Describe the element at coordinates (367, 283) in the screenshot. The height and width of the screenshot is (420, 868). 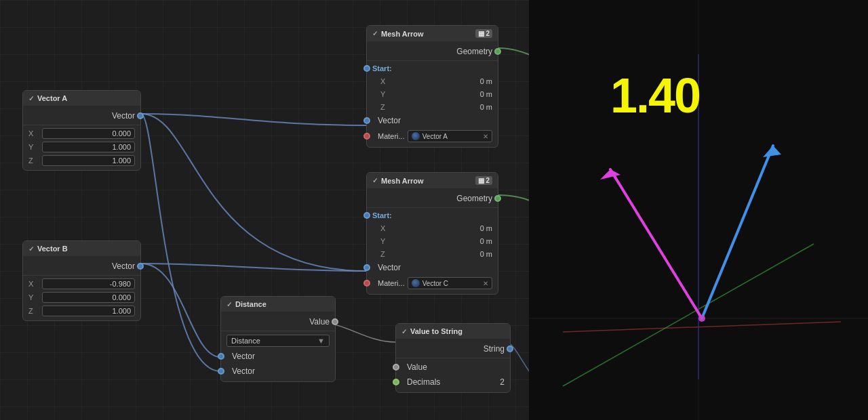
I see `mesh-arrow-2-material-socket` at that location.